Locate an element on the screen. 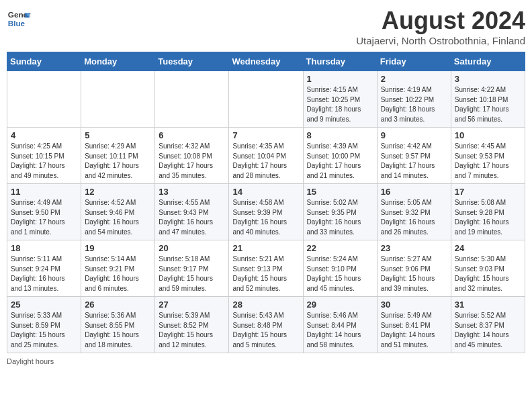 The image size is (532, 411). calendar-cell: 3Sunrise: 4:22 AM Sunset: 10:18 PM Dayli… is located at coordinates (488, 99).